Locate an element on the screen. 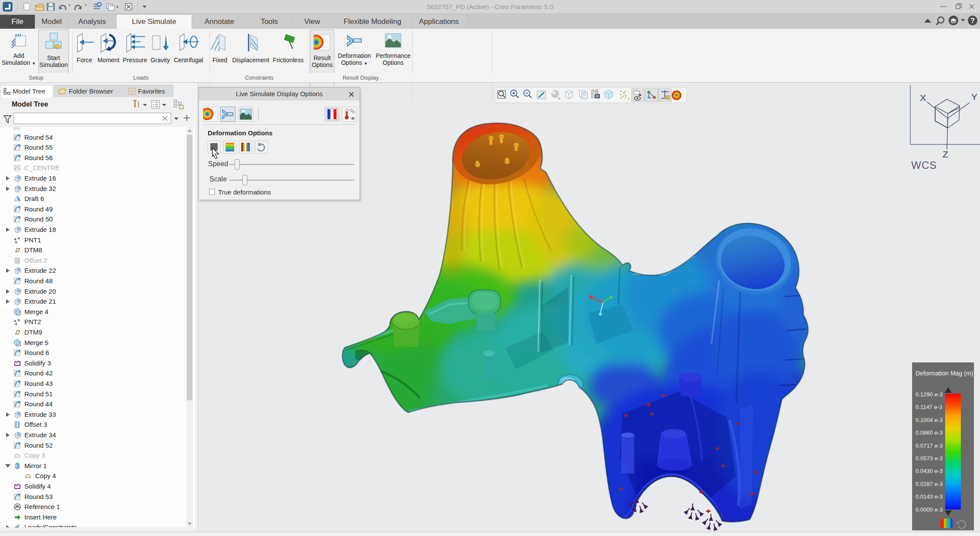 Image resolution: width=980 pixels, height=536 pixels. svg-text: Y is located at coordinates (974, 97).